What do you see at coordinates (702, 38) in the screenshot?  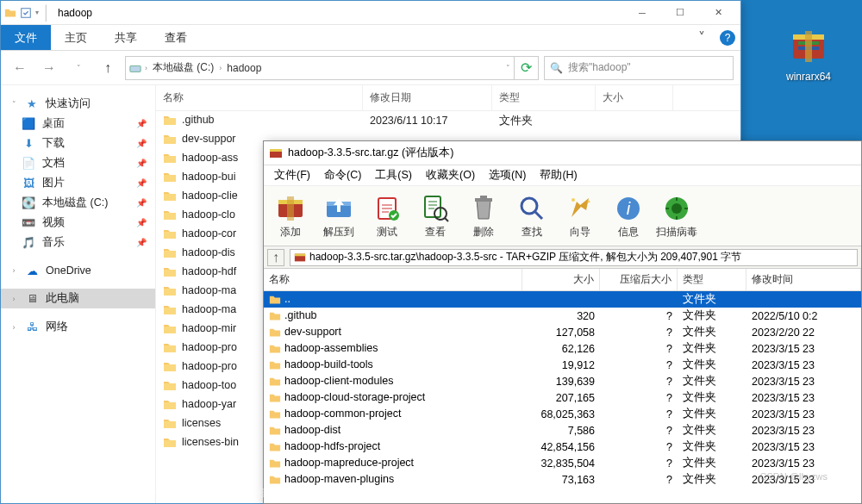 I see `ribbon-collapse-icon: ˅` at bounding box center [702, 38].